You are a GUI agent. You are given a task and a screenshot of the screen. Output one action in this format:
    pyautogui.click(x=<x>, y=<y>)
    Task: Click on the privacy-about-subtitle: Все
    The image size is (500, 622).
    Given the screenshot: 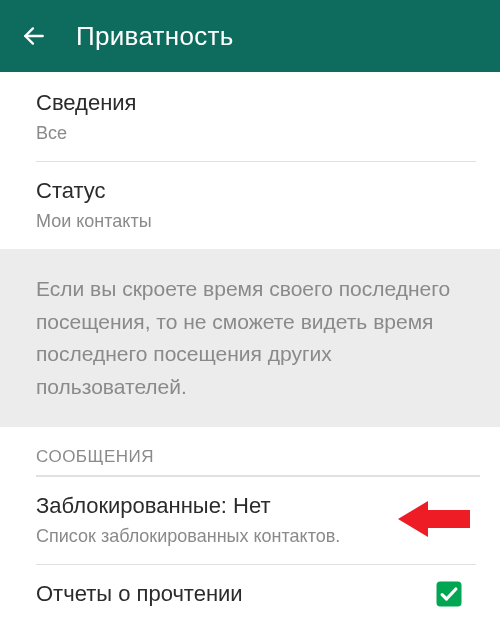 What is the action you would take?
    pyautogui.click(x=250, y=134)
    